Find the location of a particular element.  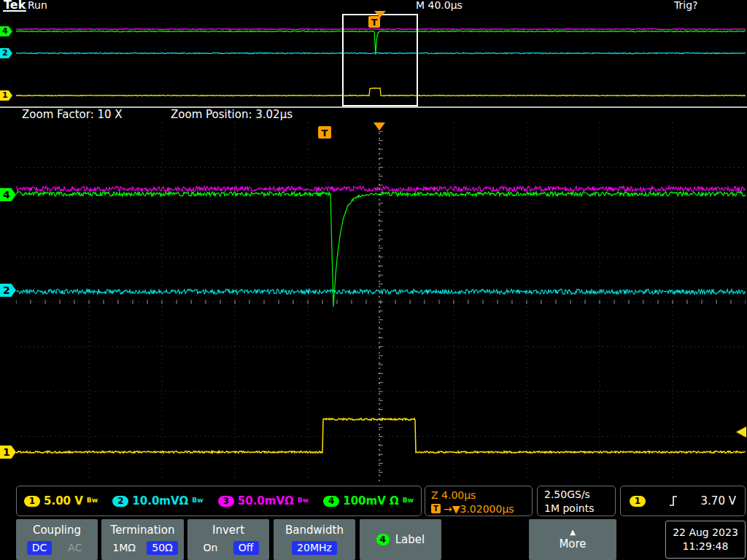

record-length-readout: 1M points is located at coordinates (576, 509).